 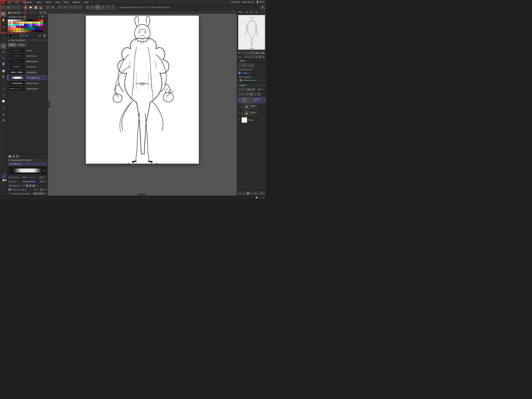 I want to click on sub-tool-add-icon: ✎, so click(x=46, y=40).